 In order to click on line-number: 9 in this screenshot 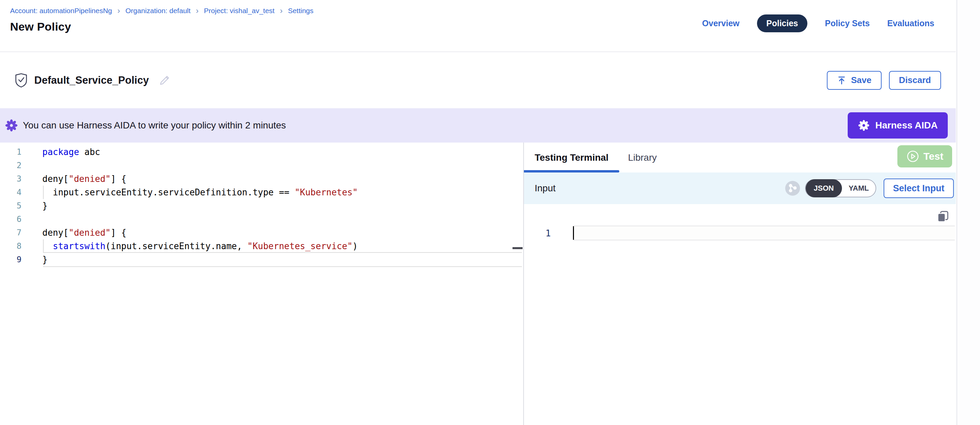, I will do `click(11, 260)`.